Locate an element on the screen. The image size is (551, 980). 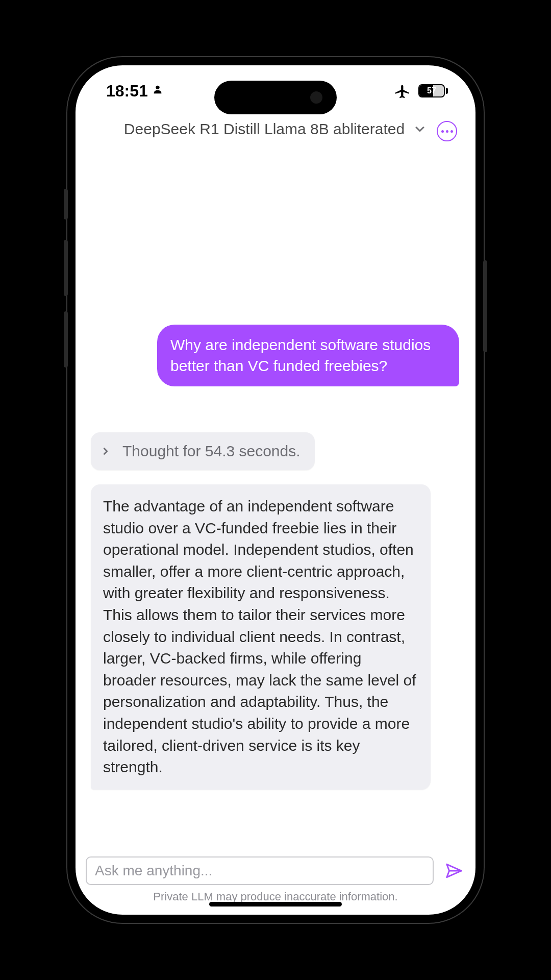
model-name: DeepSeek R1 Distill Llama 8B abliterated is located at coordinates (264, 129).